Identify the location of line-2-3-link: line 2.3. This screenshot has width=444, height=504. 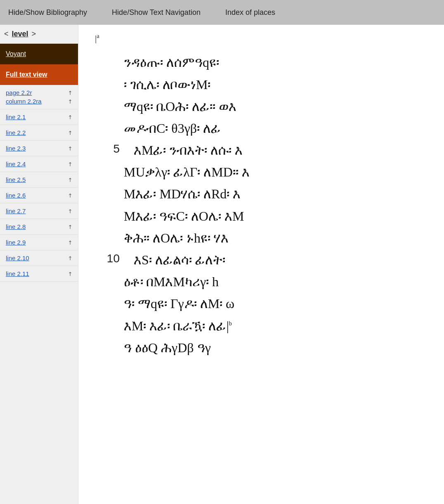
(16, 148).